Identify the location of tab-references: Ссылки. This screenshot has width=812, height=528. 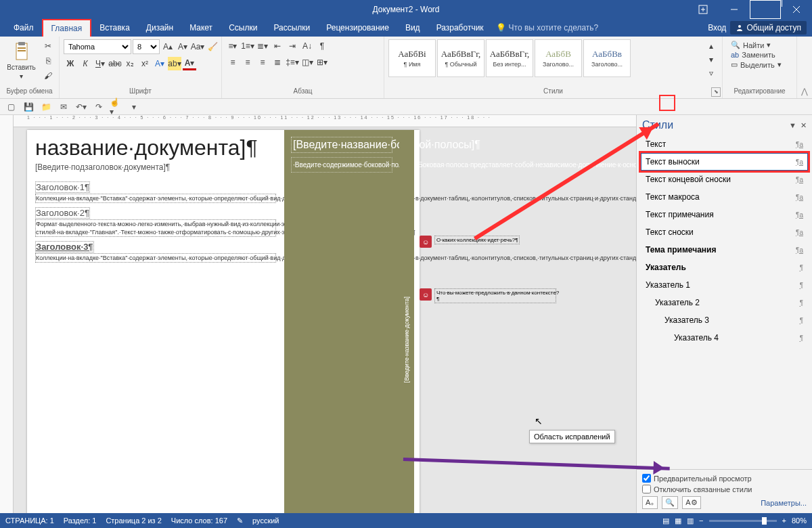
(243, 28).